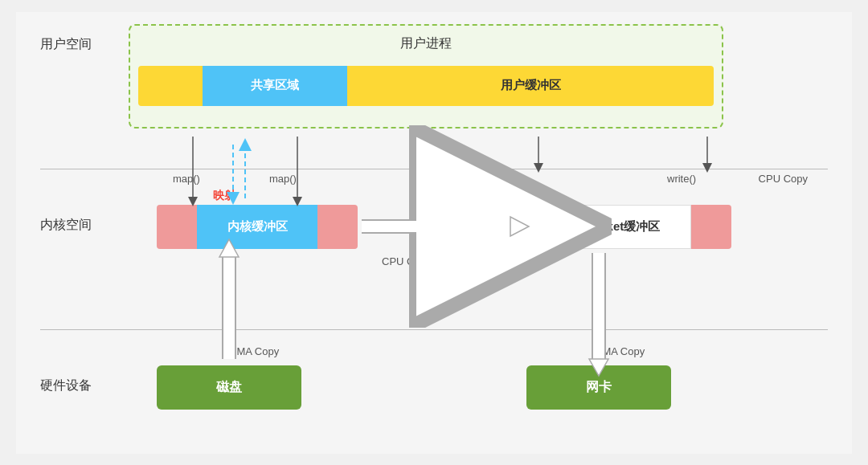  Describe the element at coordinates (426, 86) in the screenshot. I see `user-buffers-row: 共享区域 用户缓冲区` at that location.